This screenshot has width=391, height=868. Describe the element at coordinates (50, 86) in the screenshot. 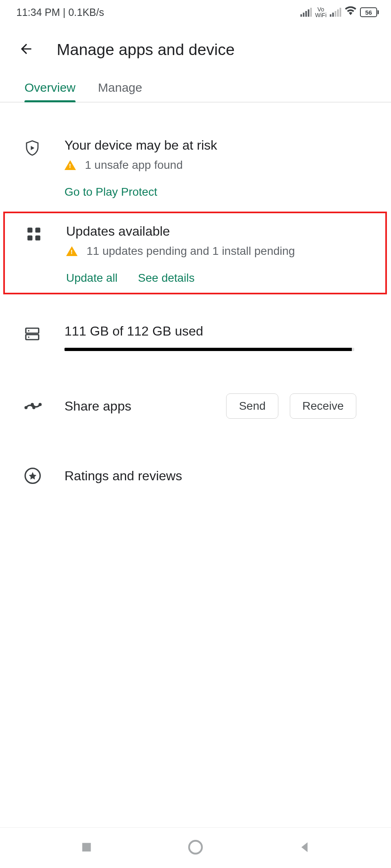

I see `tab-overview: Overview` at that location.